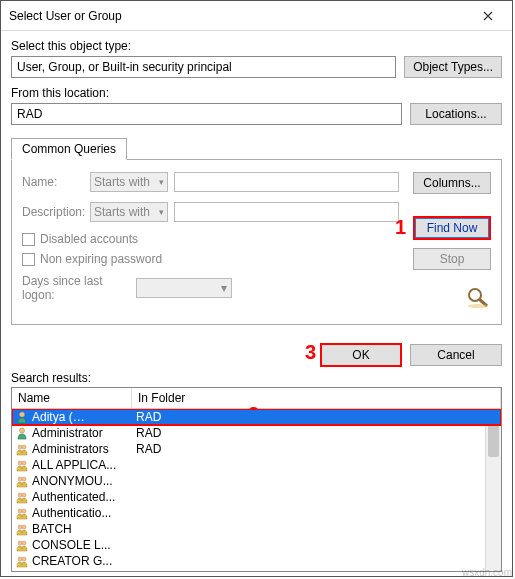 The image size is (515, 579). What do you see at coordinates (256, 417) in the screenshot?
I see `list-item: Aditya (…RAD` at bounding box center [256, 417].